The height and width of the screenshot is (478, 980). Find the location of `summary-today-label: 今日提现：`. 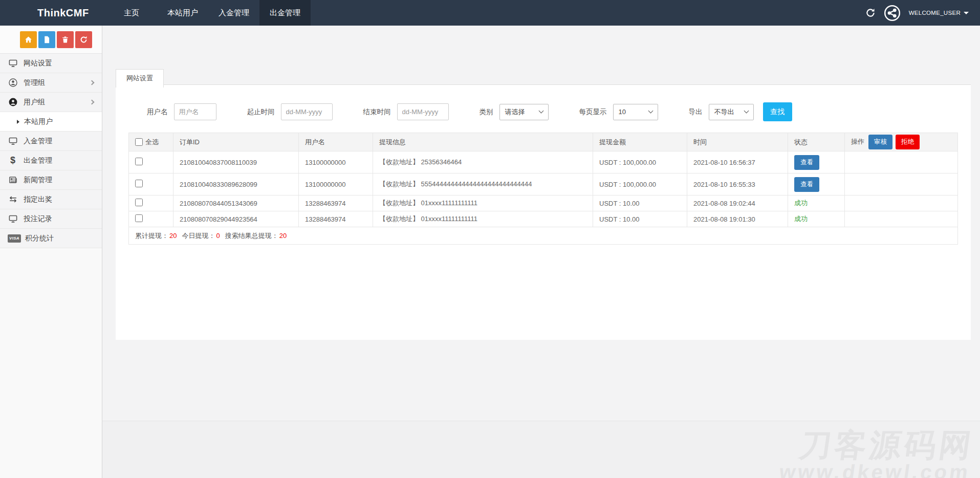

summary-today-label: 今日提现： is located at coordinates (199, 235).